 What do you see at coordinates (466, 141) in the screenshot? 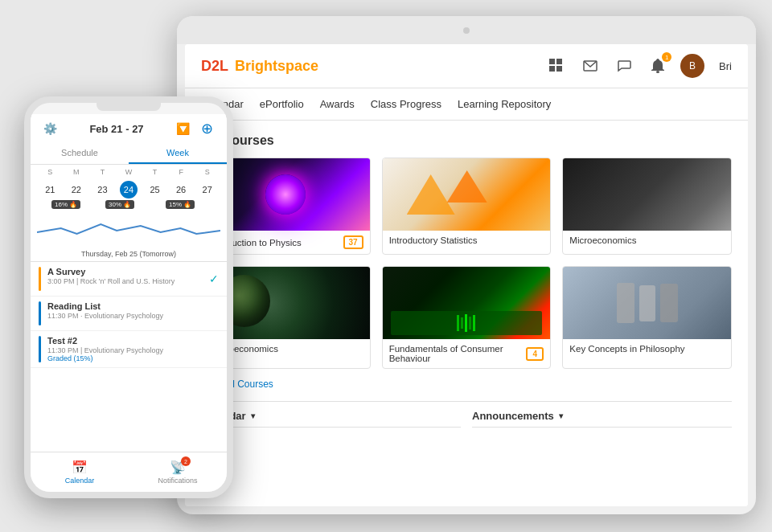
I see `my-courses-title: My Courses` at bounding box center [466, 141].